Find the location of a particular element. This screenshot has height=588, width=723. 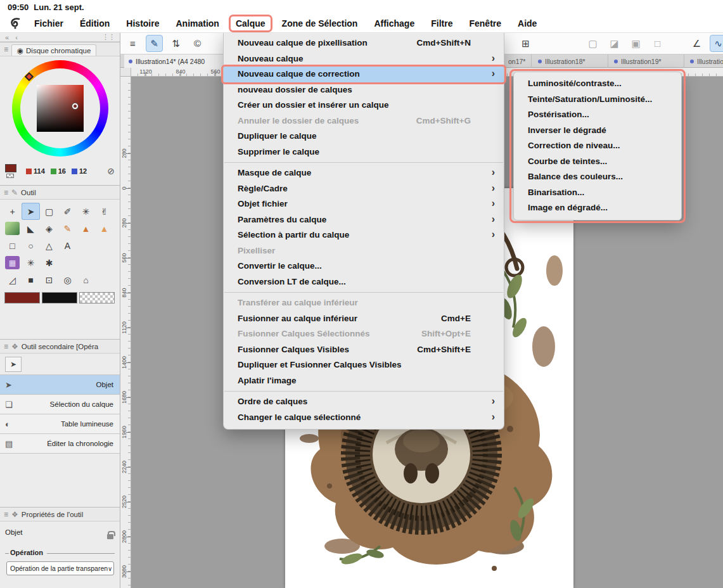

subtool-item-sélection-du-calque: ❏Sélection du calque is located at coordinates (60, 404).